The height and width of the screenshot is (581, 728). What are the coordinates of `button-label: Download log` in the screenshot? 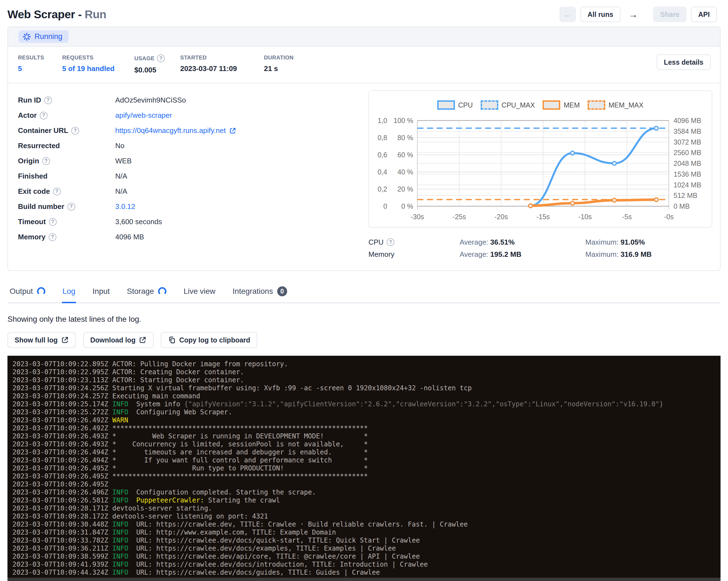 It's located at (113, 340).